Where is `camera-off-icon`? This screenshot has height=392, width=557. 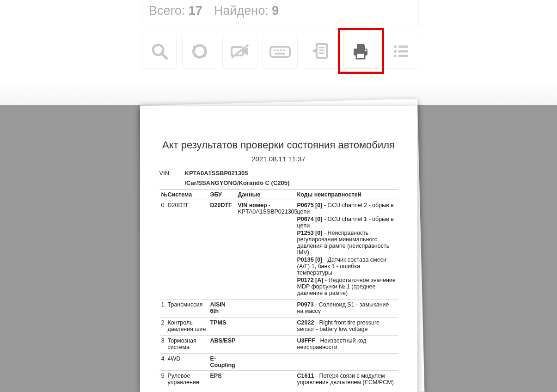 camera-off-icon is located at coordinates (240, 51).